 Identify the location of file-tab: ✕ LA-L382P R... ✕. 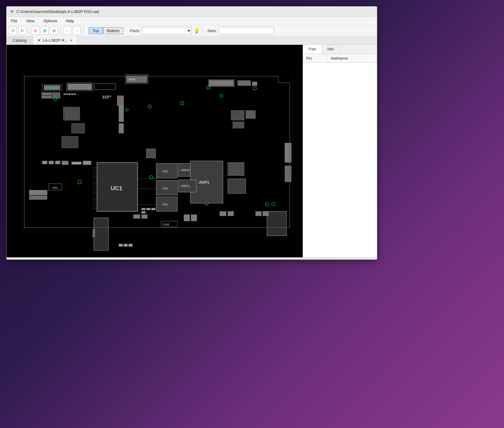
(55, 40).